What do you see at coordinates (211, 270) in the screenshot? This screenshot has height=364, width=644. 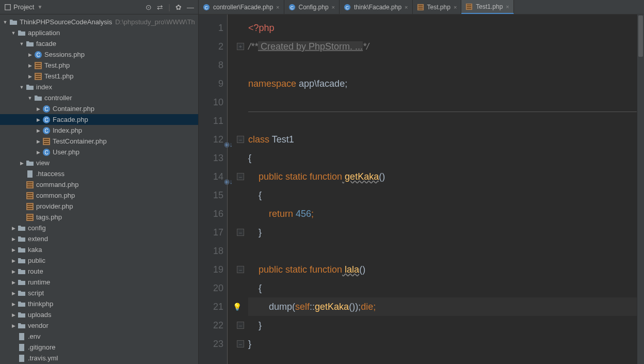 I see `line-number: 19` at bounding box center [211, 270].